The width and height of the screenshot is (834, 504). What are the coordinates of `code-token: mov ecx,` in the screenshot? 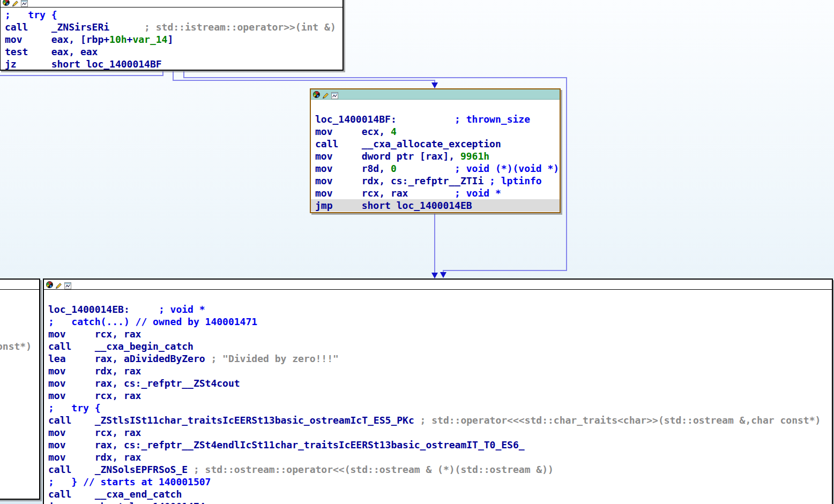 It's located at (353, 132).